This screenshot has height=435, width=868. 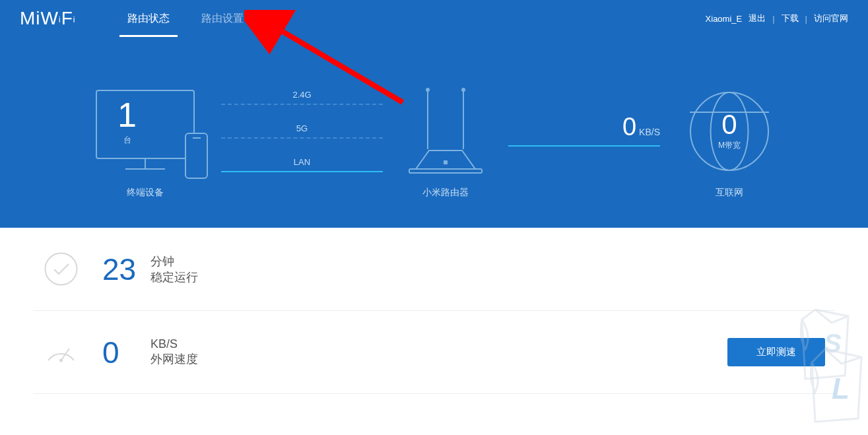 What do you see at coordinates (149, 18) in the screenshot?
I see `tab-status-label: 路由状态` at bounding box center [149, 18].